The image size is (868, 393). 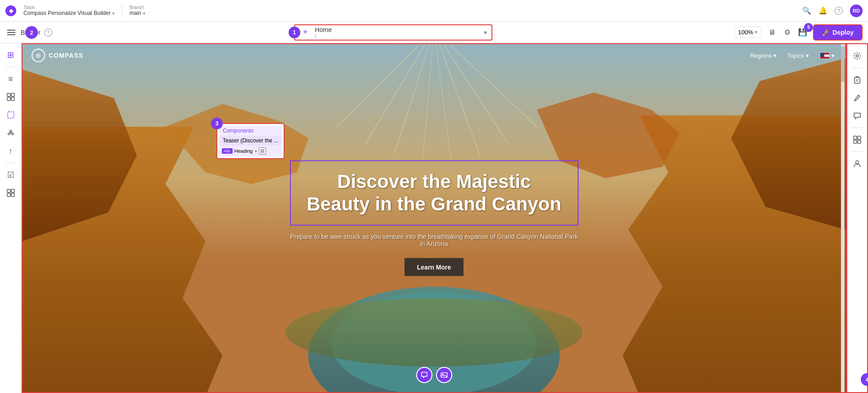 What do you see at coordinates (251, 151) in the screenshot?
I see `heading-item: Abc Heading ▾ ⊡` at bounding box center [251, 151].